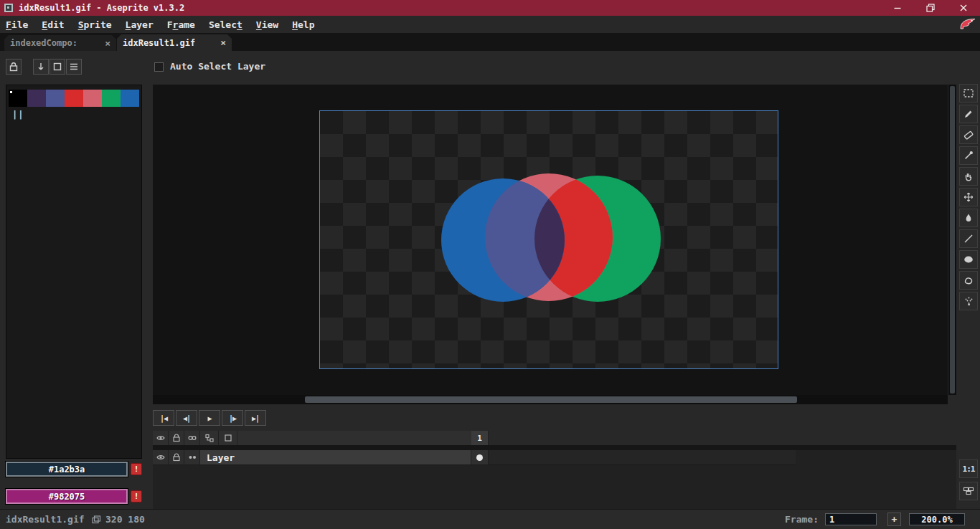  What do you see at coordinates (555, 447) in the screenshot?
I see `timeline-separator` at bounding box center [555, 447].